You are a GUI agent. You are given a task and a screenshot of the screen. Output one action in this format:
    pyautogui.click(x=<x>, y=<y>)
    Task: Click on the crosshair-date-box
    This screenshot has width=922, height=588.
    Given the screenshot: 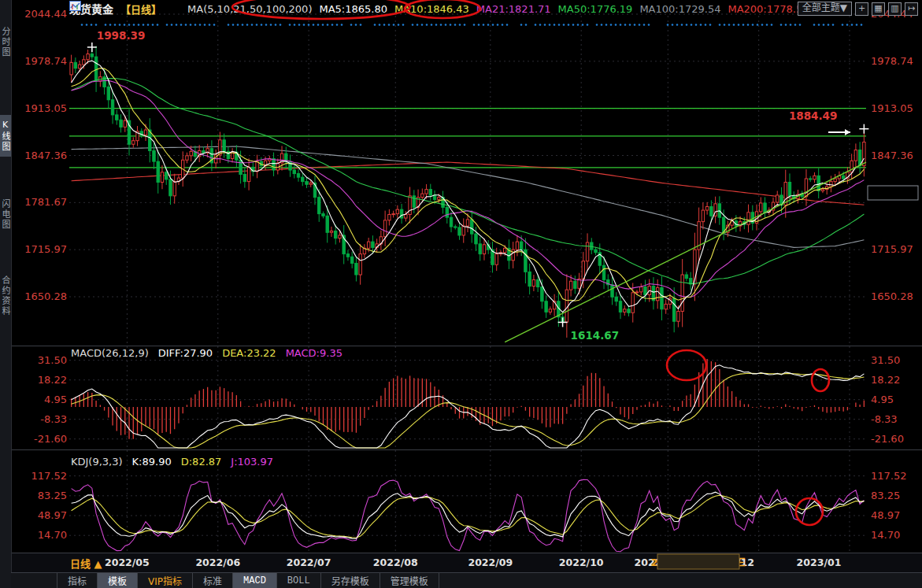 What is the action you would take?
    pyautogui.click(x=698, y=562)
    